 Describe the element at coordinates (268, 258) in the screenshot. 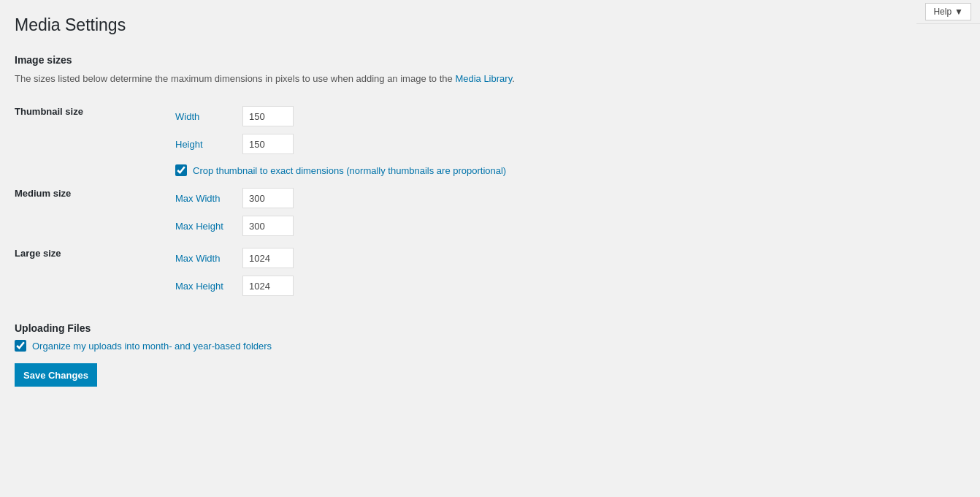

I see `large-width-input` at that location.